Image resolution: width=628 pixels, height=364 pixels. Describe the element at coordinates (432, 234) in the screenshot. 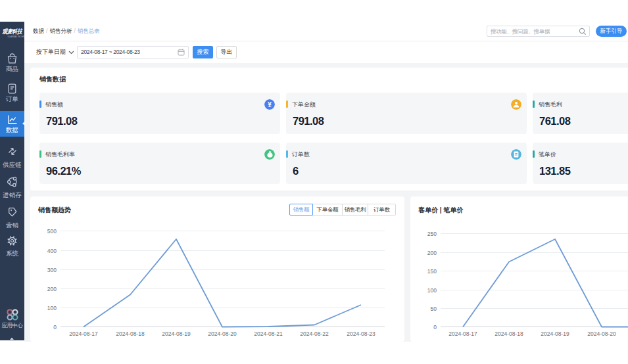

I see `svg-text: 250` at that location.